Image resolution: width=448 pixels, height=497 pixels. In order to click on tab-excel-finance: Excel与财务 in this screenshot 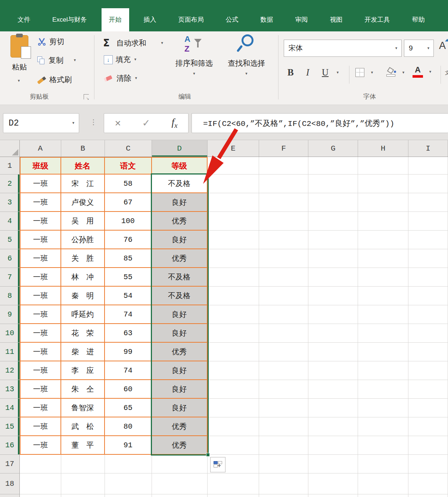, I will do `click(69, 20)`.